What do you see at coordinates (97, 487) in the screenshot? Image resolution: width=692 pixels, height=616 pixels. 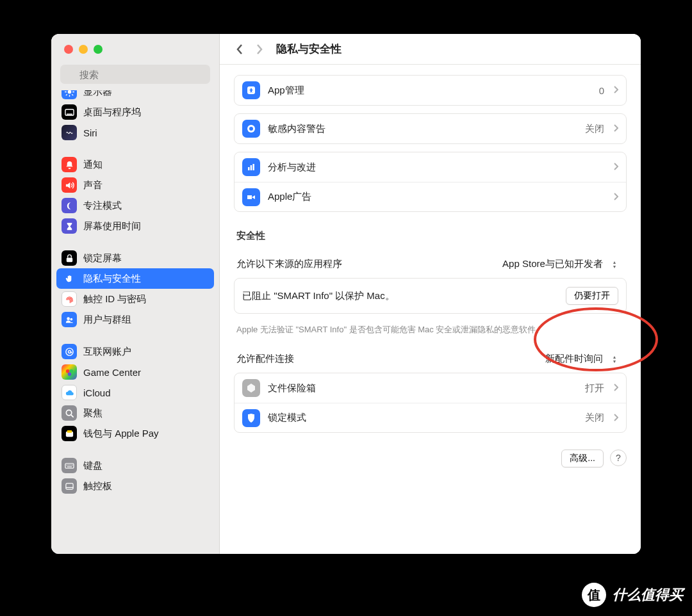 I see `sidebar-item-label: 触控板` at bounding box center [97, 487].